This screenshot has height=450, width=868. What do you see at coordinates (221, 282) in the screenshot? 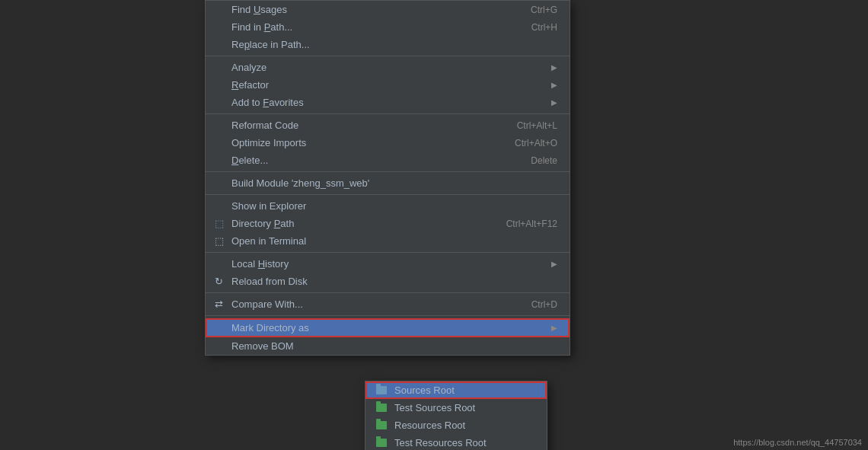
I see `reload-icon: ↻` at bounding box center [221, 282].